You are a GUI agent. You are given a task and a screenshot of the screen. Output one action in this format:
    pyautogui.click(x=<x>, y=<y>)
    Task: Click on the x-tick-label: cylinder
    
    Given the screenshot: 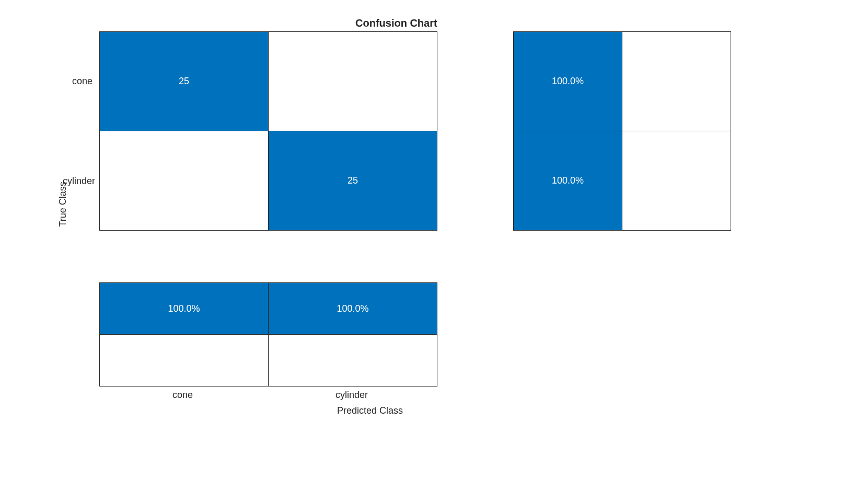 What is the action you would take?
    pyautogui.click(x=352, y=395)
    